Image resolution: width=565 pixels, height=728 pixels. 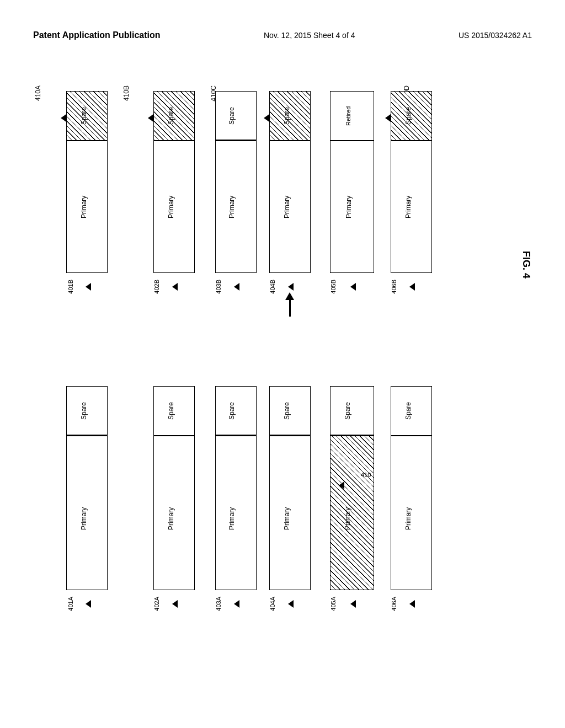 I want to click on arrow-410B, so click(x=151, y=118).